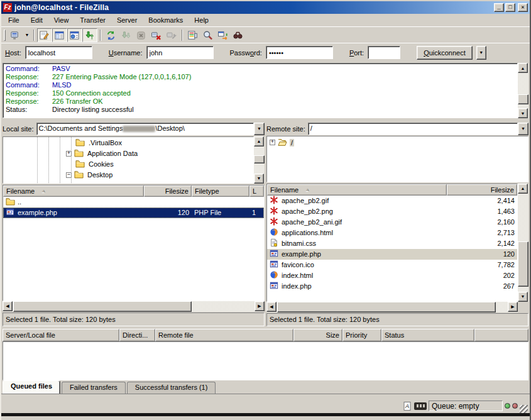 This screenshot has width=531, height=420. Describe the element at coordinates (106, 143) in the screenshot. I see `tree-item-label: .VirtualBox` at that location.